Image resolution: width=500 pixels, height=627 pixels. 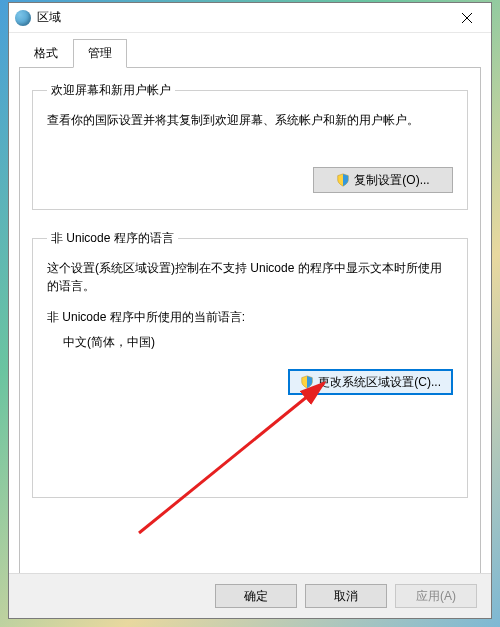 I want to click on tab-admin: 管理, so click(x=100, y=54).